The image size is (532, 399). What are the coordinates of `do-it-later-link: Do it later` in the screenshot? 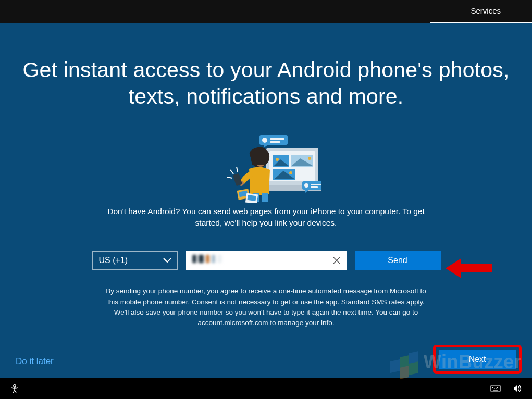 It's located at (34, 361).